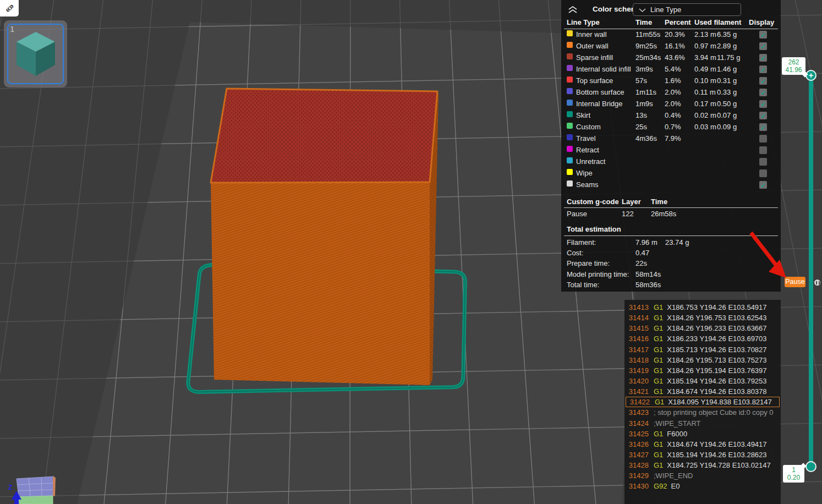  What do you see at coordinates (703, 360) in the screenshot?
I see `gcode-line: 31418G1X184.26 Y195.713 E103.75273` at bounding box center [703, 360].